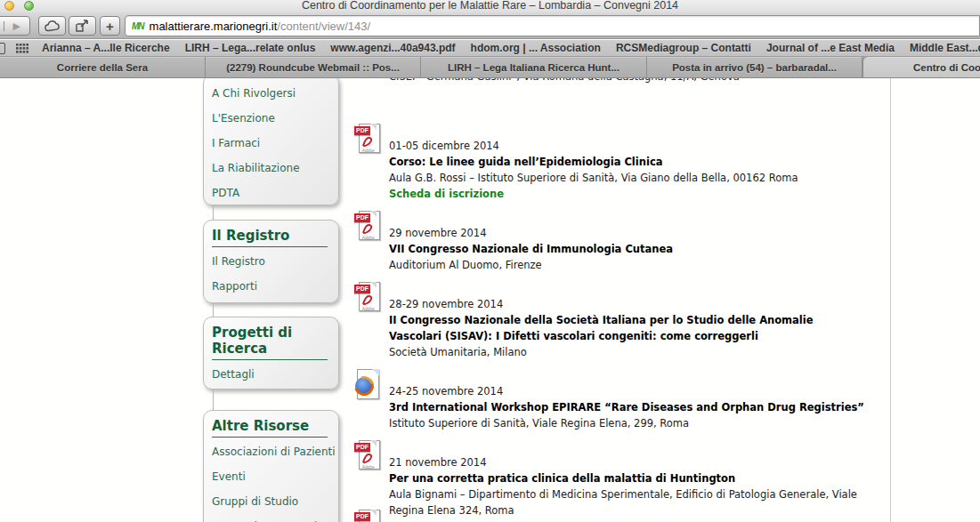 The width and height of the screenshot is (980, 522). I want to click on event-congresso-sisav: PDF Adobe 28-29 novembre 2014 II Congres…, so click(612, 312).